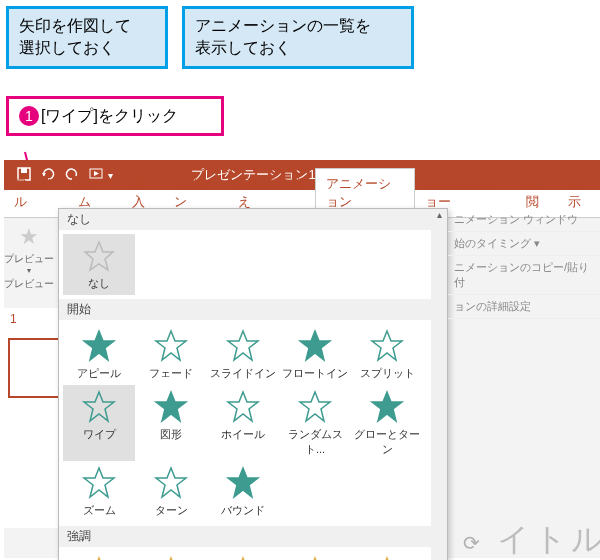 The height and width of the screenshot is (560, 600). I want to click on anim-ランダムスト...: ランダムスト..., so click(315, 423).